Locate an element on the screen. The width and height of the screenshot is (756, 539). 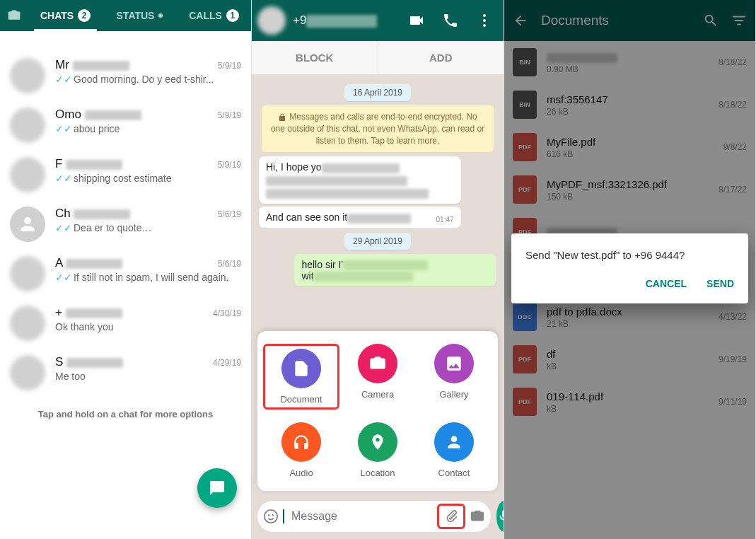
attach-document: Document is located at coordinates (301, 376).